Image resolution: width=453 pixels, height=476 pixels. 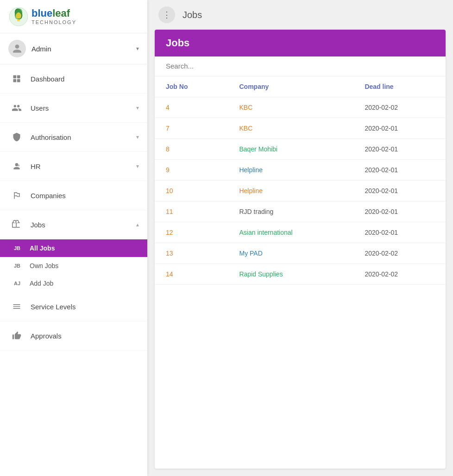 I want to click on sidebar-sub-own-jobs: JB Own Jobs, so click(x=74, y=266).